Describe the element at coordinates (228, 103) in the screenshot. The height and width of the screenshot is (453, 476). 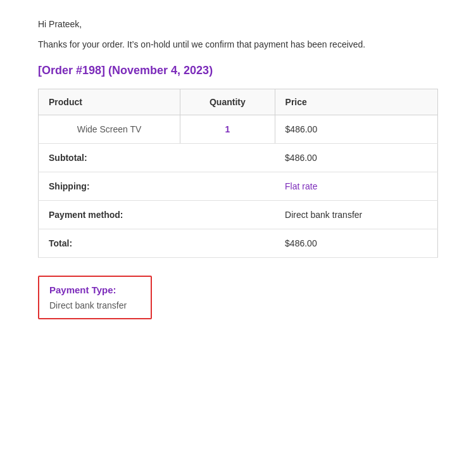
I see `col-header-quantity: Quantity` at that location.